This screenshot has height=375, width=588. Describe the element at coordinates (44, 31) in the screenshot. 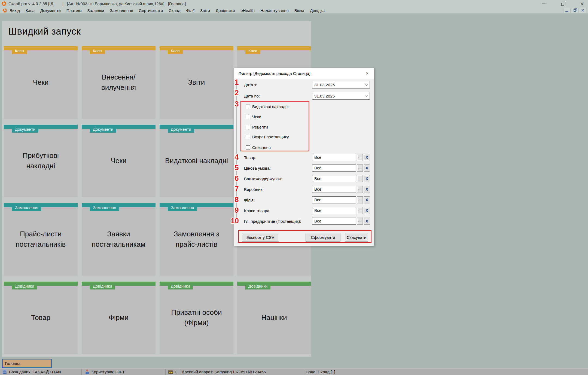

I see `page-title: Швидкий запуск` at that location.